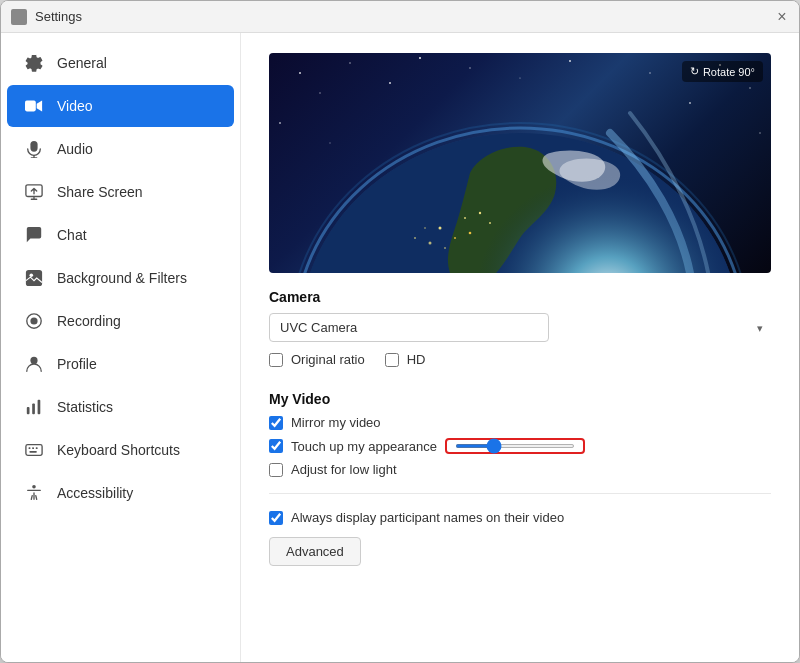 The image size is (800, 663). What do you see at coordinates (400, 17) in the screenshot?
I see `titlebar: Settings ×` at bounding box center [400, 17].